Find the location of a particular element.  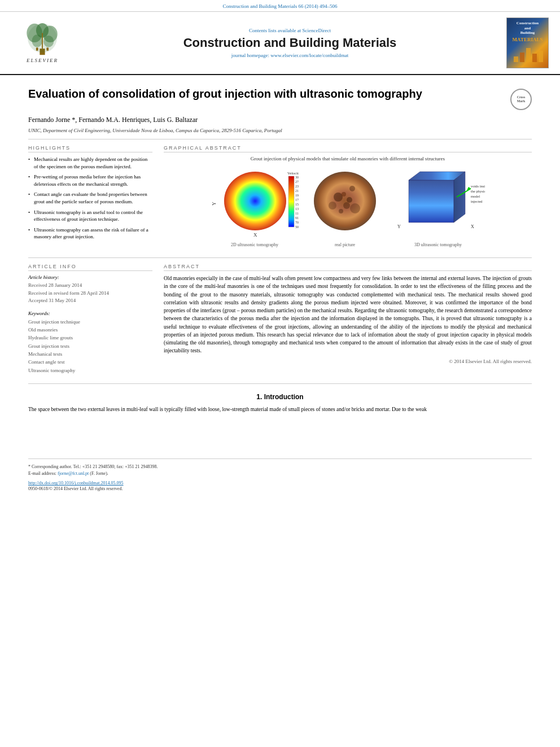

elsevier-tree-icon is located at coordinates (42, 40).